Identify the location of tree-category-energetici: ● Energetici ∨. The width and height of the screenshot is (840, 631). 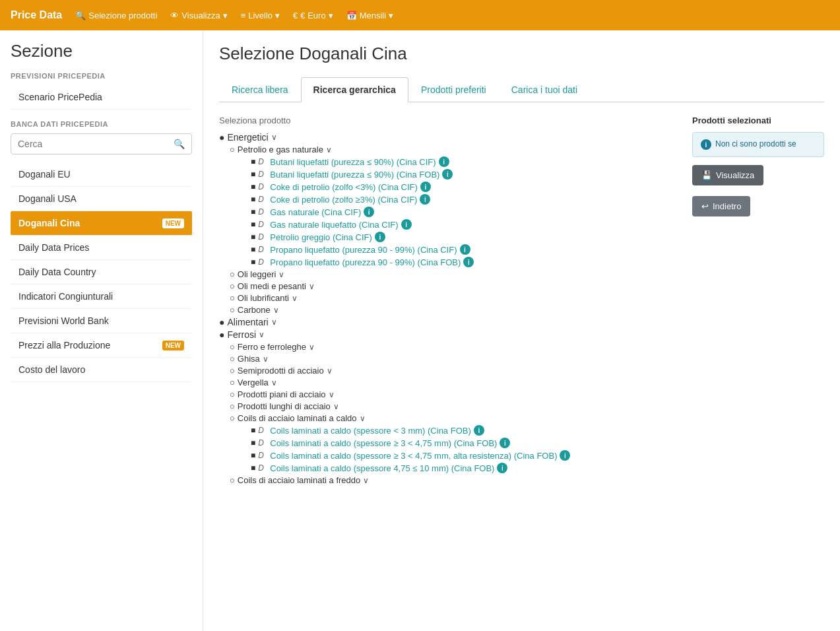
(449, 137).